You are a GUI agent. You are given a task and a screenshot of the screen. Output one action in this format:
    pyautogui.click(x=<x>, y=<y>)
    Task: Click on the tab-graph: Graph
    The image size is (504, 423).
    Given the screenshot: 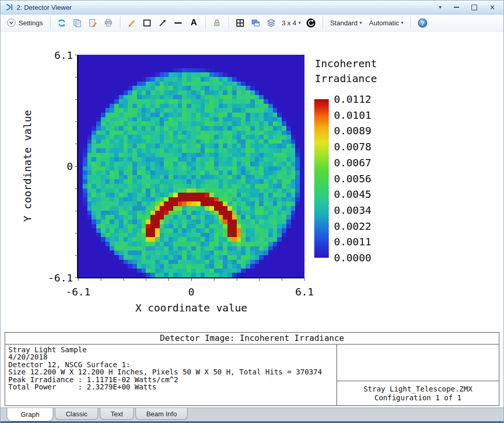 What is the action you would take?
    pyautogui.click(x=30, y=415)
    